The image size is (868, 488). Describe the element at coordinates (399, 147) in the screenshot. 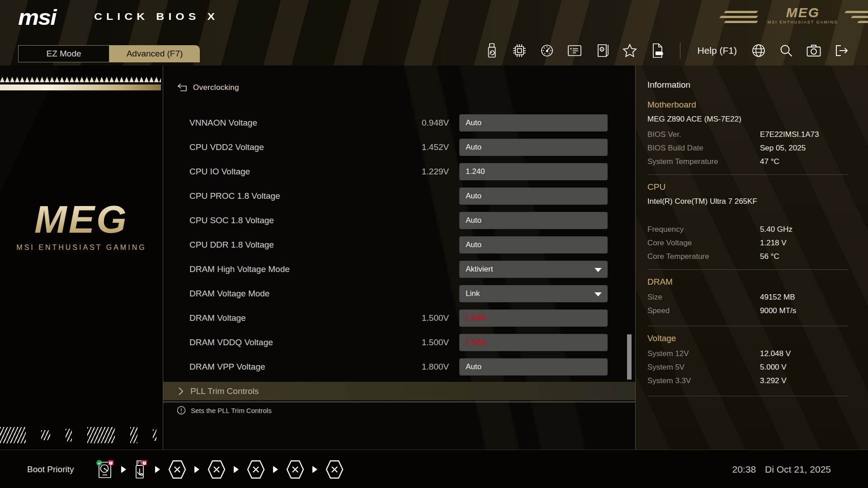

I see `setting-row: CPU VDD2 Voltage 1.452V Auto` at that location.